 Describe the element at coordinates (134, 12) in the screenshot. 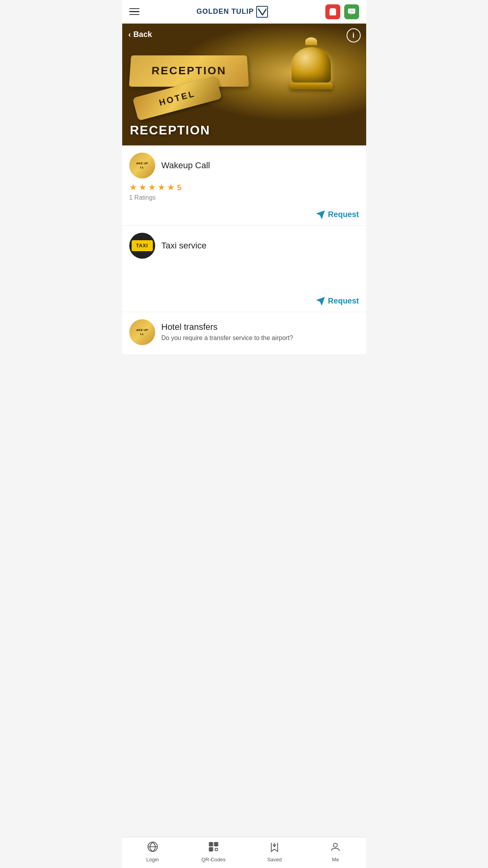

I see `menu-button` at that location.